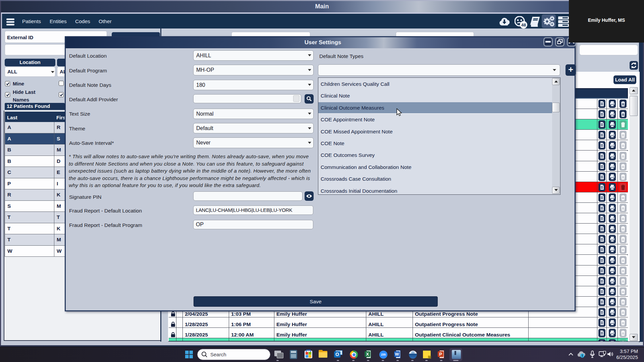  What do you see at coordinates (524, 25) in the screenshot?
I see `svg-text: 48` at bounding box center [524, 25].